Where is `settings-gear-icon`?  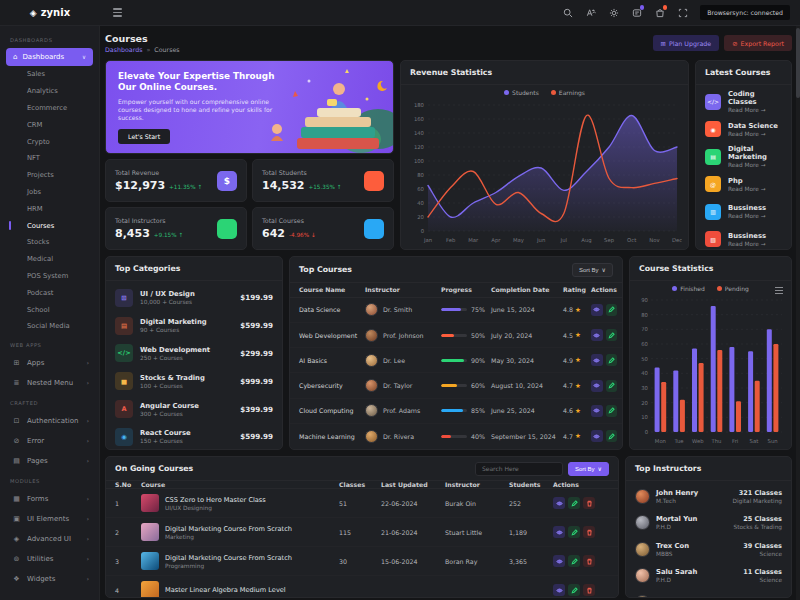 settings-gear-icon is located at coordinates (614, 12).